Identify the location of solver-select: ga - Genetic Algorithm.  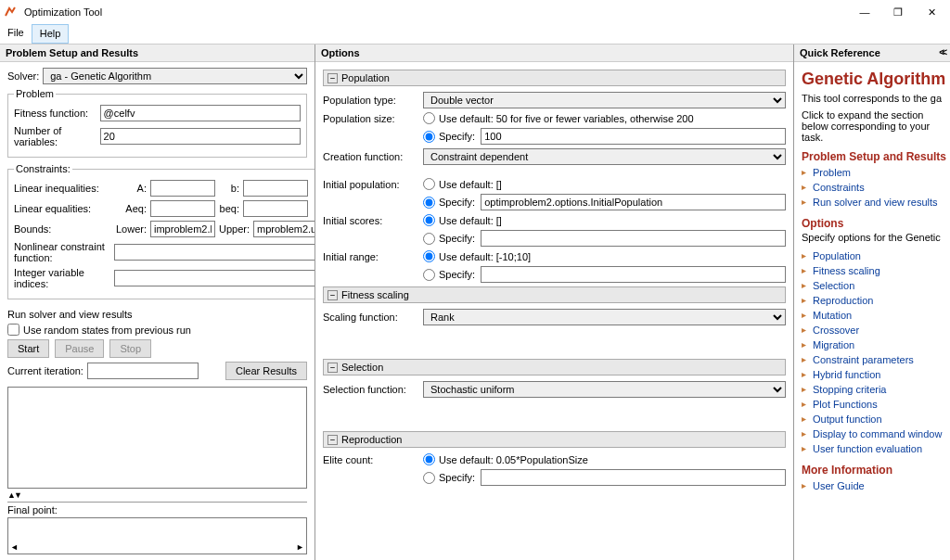
(174, 76).